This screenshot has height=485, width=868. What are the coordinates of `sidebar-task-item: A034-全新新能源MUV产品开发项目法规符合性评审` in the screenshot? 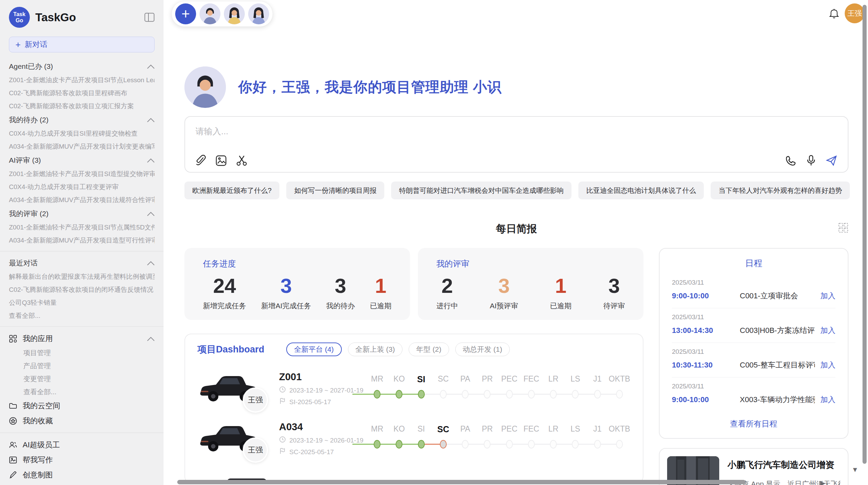 It's located at (82, 200).